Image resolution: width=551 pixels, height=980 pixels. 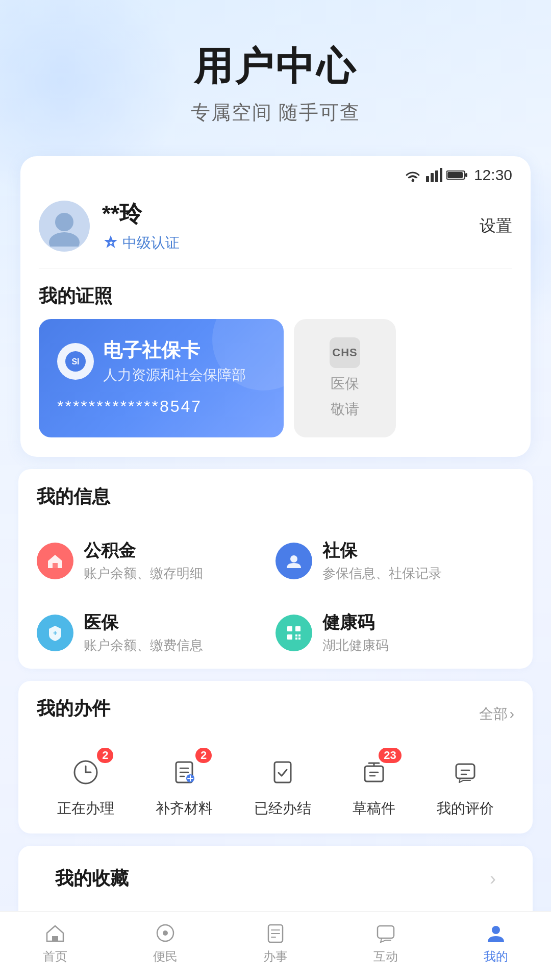 What do you see at coordinates (276, 229) in the screenshot?
I see `user-profile: **玲 ★ 中级认证 设置` at bounding box center [276, 229].